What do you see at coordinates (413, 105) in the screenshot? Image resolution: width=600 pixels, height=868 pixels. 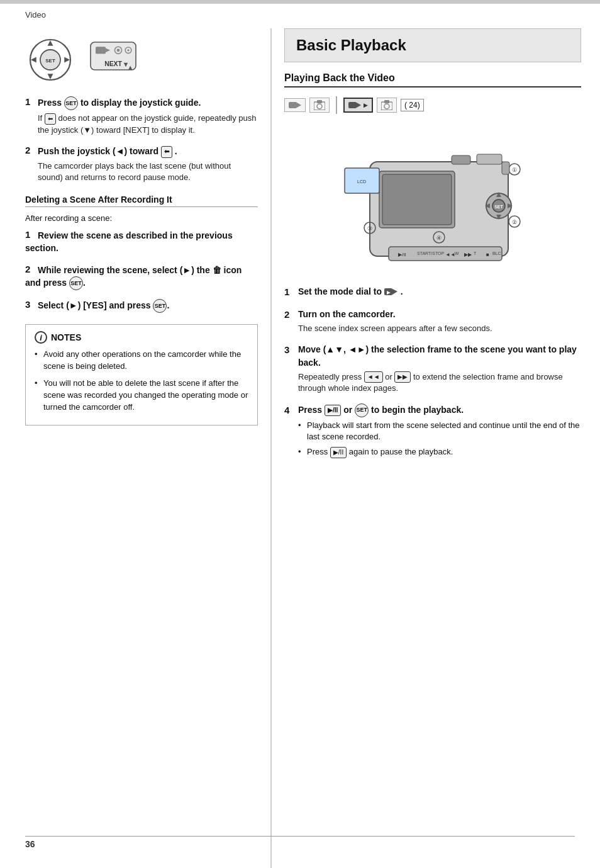 I see `mode-ref: ( 24)` at bounding box center [413, 105].